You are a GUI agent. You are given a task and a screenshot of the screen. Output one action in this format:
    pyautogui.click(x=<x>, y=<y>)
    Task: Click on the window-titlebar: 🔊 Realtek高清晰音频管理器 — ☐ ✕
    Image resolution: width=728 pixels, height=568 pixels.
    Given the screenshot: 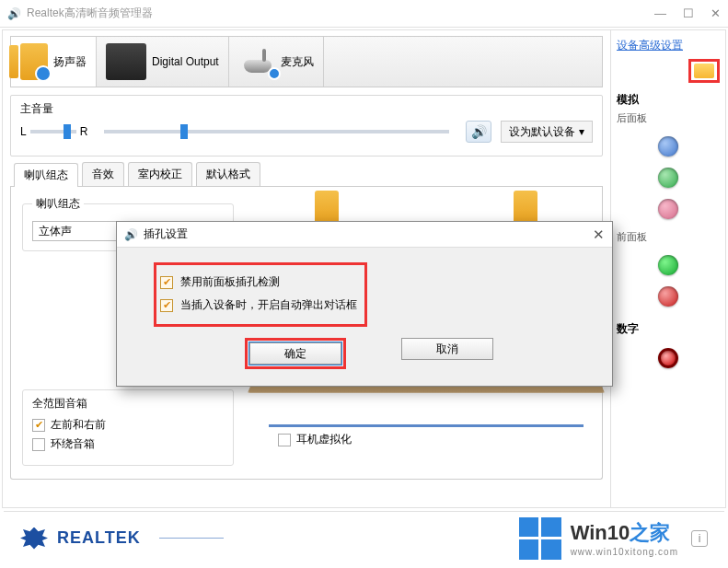 What is the action you would take?
    pyautogui.click(x=364, y=14)
    